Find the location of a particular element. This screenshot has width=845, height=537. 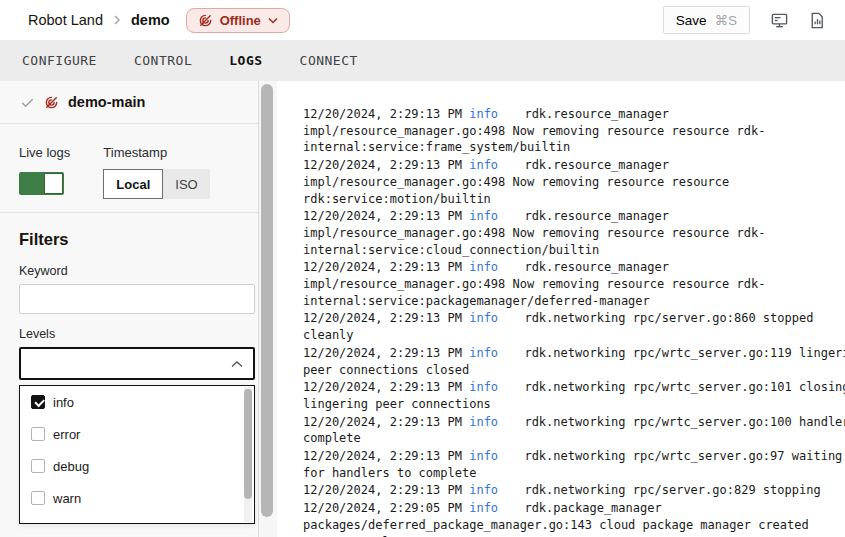

toggle-knob is located at coordinates (54, 184).